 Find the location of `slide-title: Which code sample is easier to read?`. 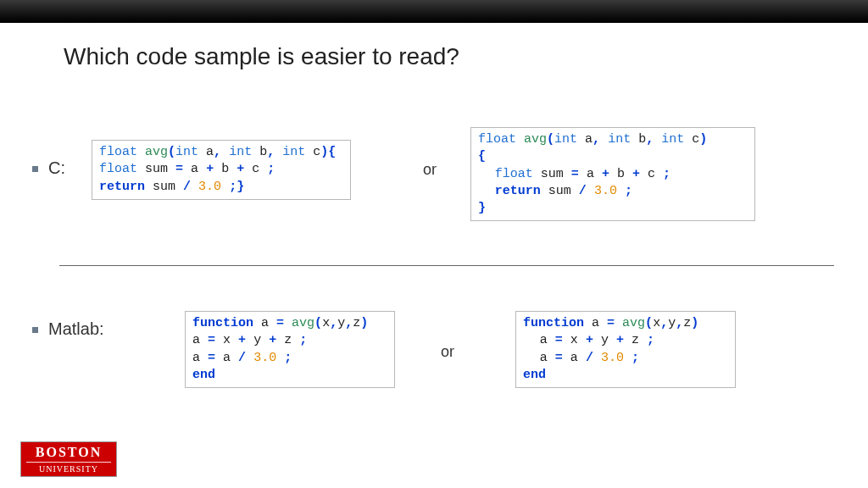

slide-title: Which code sample is easier to read? is located at coordinates (261, 57).